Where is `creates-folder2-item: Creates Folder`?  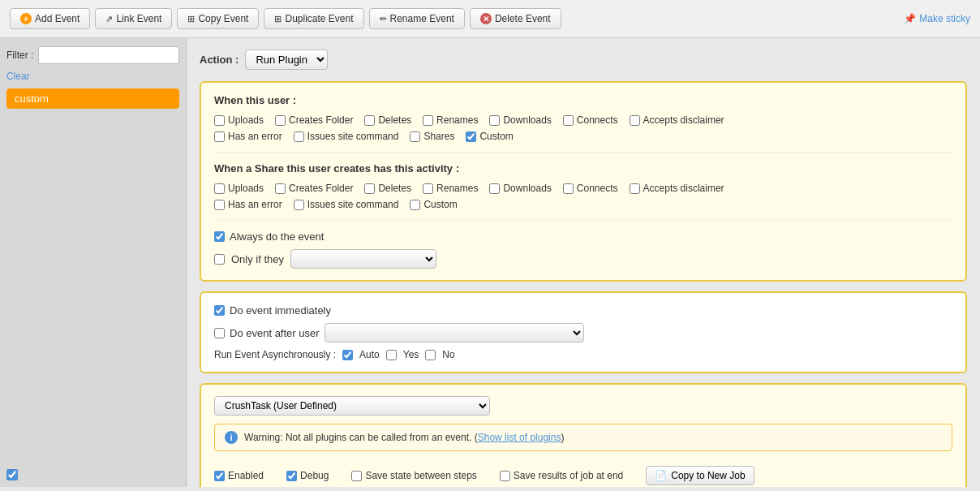
creates-folder2-item: Creates Folder is located at coordinates (314, 188).